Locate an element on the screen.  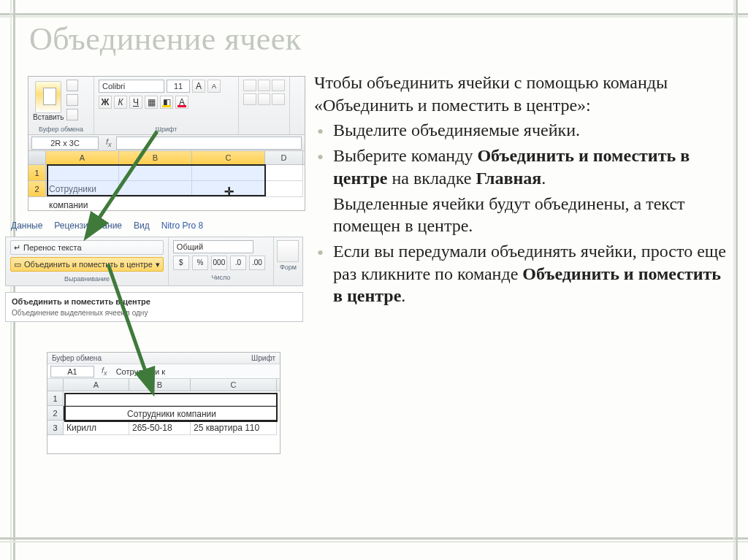
align-left-icon is located at coordinates (250, 99).